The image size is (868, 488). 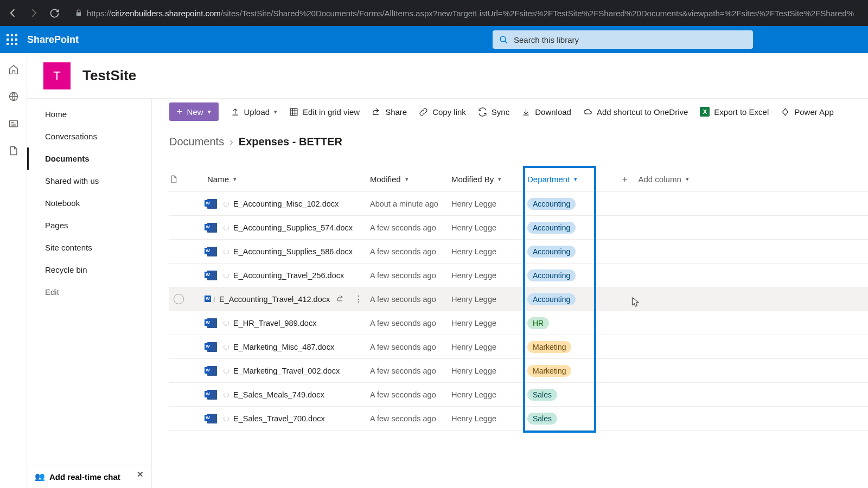 What do you see at coordinates (465, 13) in the screenshot?
I see `address-bar: https://citizenbuilders.sharepoint.com/s…` at bounding box center [465, 13].